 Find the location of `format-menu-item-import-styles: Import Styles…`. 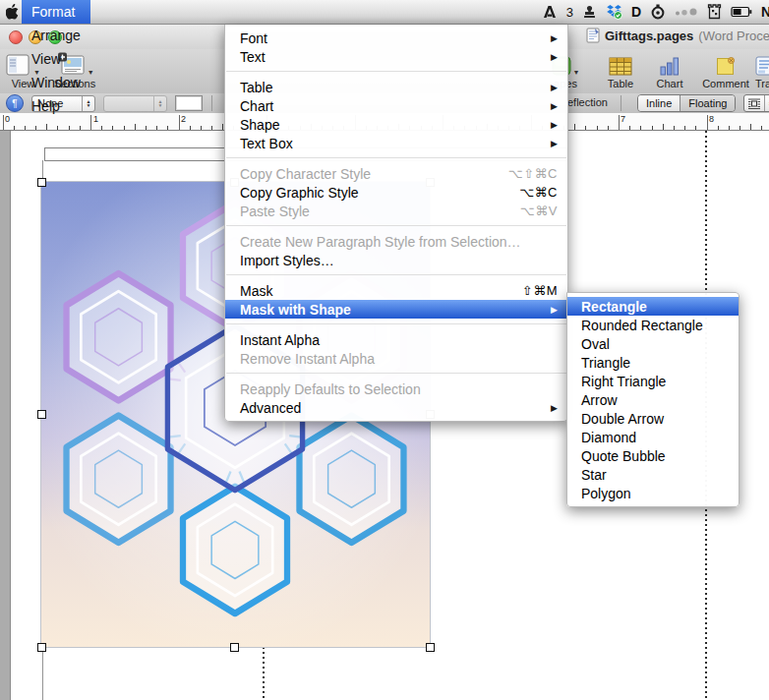

format-menu-item-import-styles: Import Styles… is located at coordinates (396, 260).